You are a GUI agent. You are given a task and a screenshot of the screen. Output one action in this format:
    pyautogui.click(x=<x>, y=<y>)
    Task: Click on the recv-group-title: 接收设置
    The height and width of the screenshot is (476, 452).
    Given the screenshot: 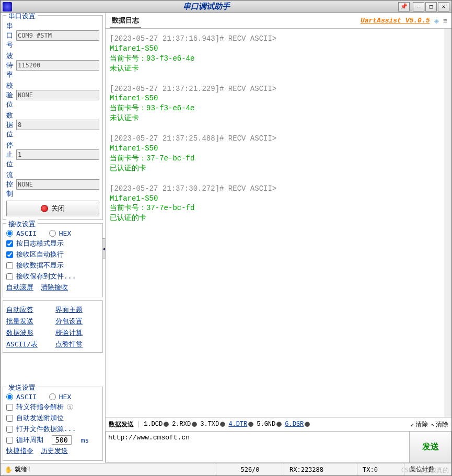 What is the action you would take?
    pyautogui.click(x=22, y=224)
    